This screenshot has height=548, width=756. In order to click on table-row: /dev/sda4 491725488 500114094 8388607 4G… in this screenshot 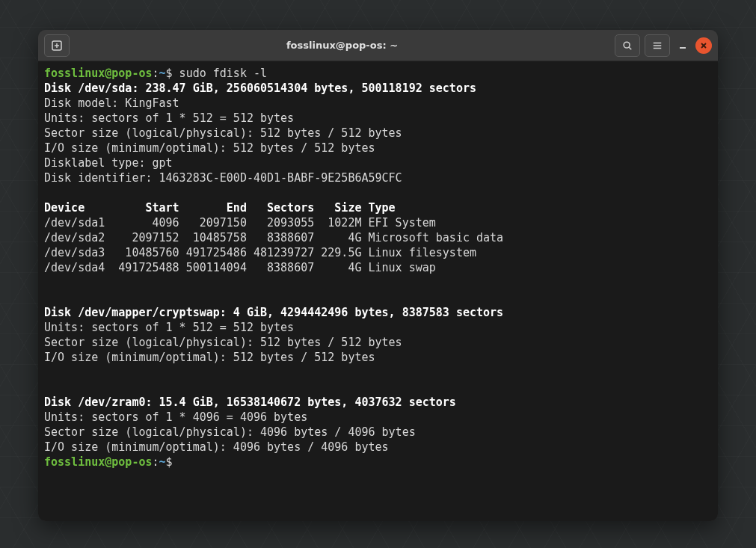, I will do `click(378, 268)`.